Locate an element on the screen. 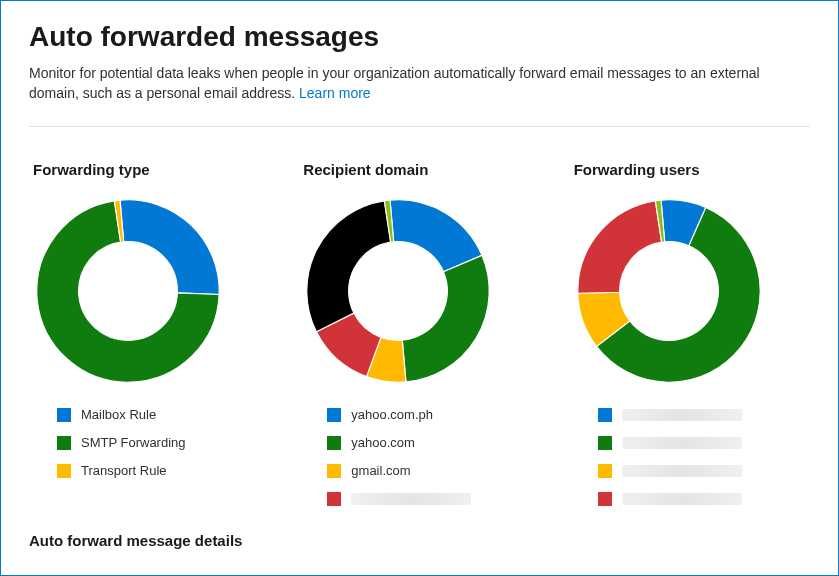  legend-item: yahoo.com is located at coordinates (433, 443).